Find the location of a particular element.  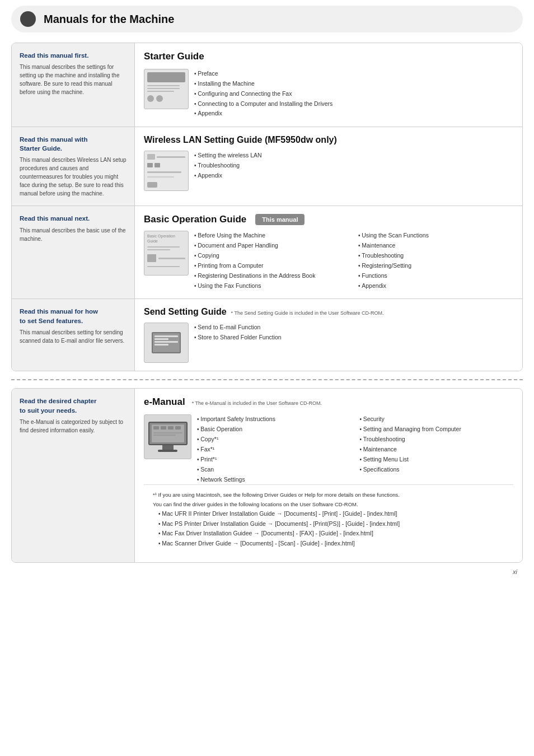

computer-icon is located at coordinates (166, 343).